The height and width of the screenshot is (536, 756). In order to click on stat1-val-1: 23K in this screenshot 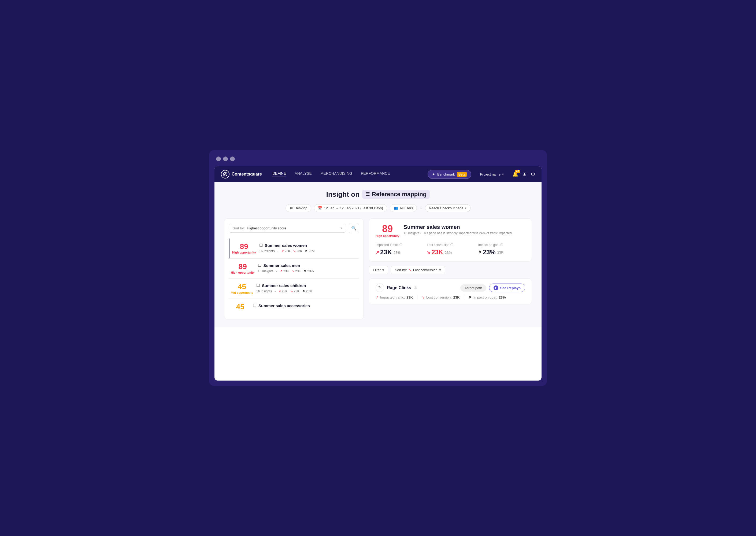, I will do `click(287, 251)`.